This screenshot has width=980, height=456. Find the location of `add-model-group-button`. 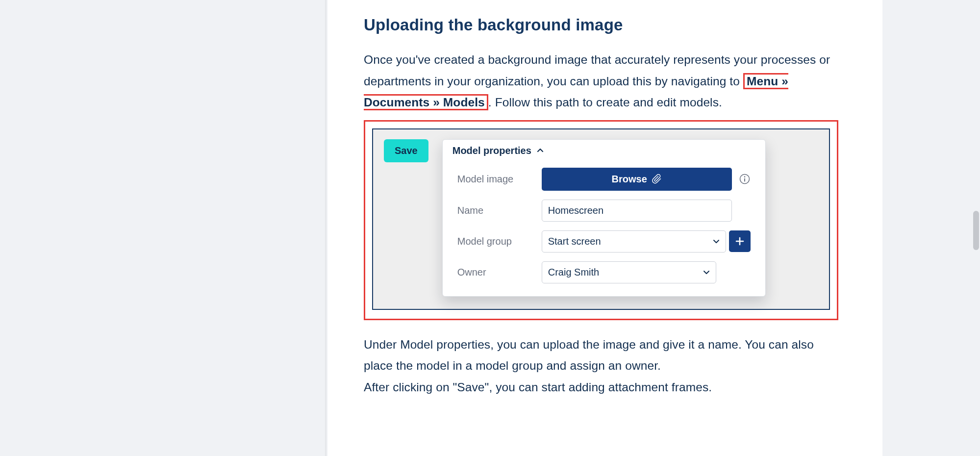

add-model-group-button is located at coordinates (740, 241).